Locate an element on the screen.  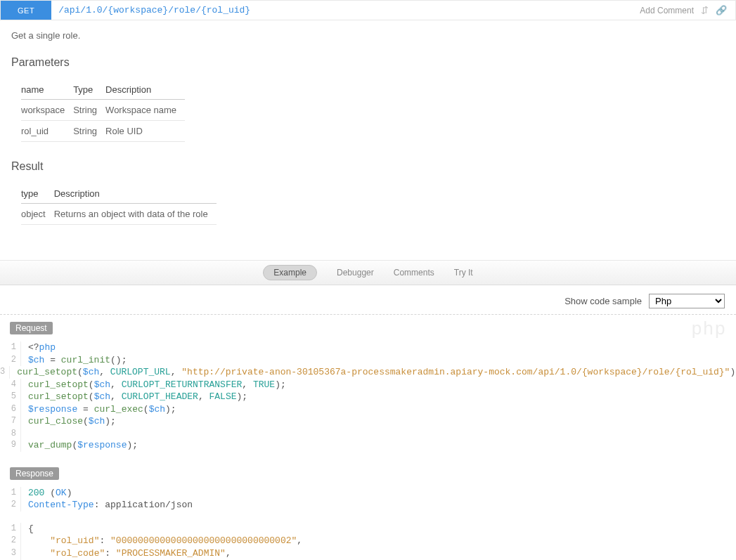
code-sample-label: Show code sample is located at coordinates (603, 301).